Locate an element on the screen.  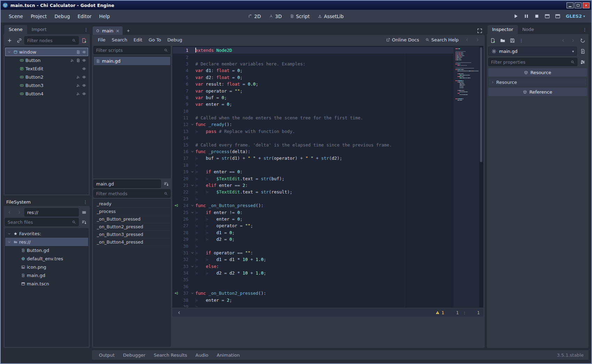
code-line-10: 10 is located at coordinates (313, 111).